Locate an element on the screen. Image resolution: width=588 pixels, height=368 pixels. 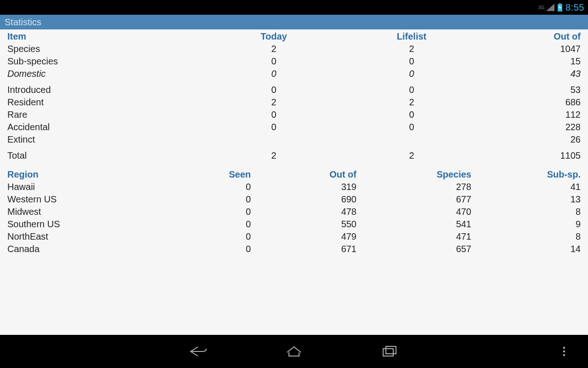
items-header-row: Item Today Lifelist Out of is located at coordinates (294, 38).